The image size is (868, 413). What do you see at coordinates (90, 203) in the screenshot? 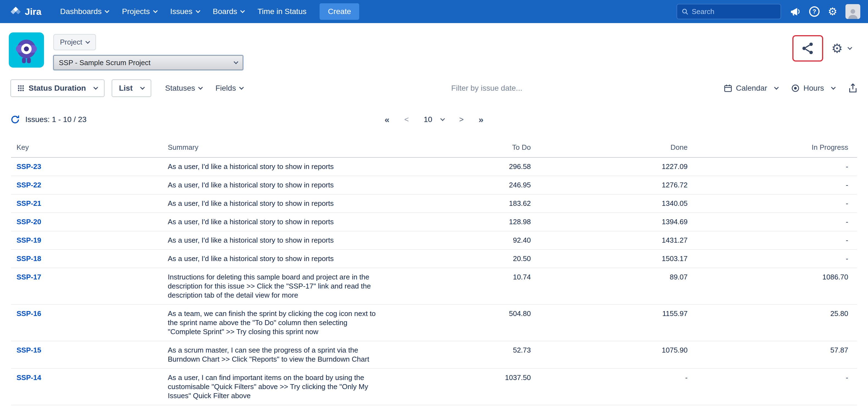
I see `issue-key-cell: SSP-21` at bounding box center [90, 203].